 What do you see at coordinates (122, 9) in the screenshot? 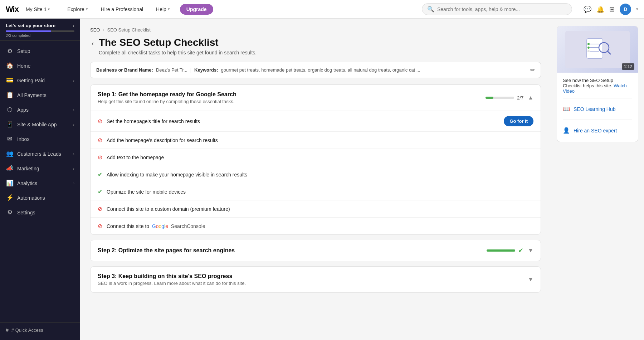
I see `hire-nav-item: Hire a Professional` at bounding box center [122, 9].